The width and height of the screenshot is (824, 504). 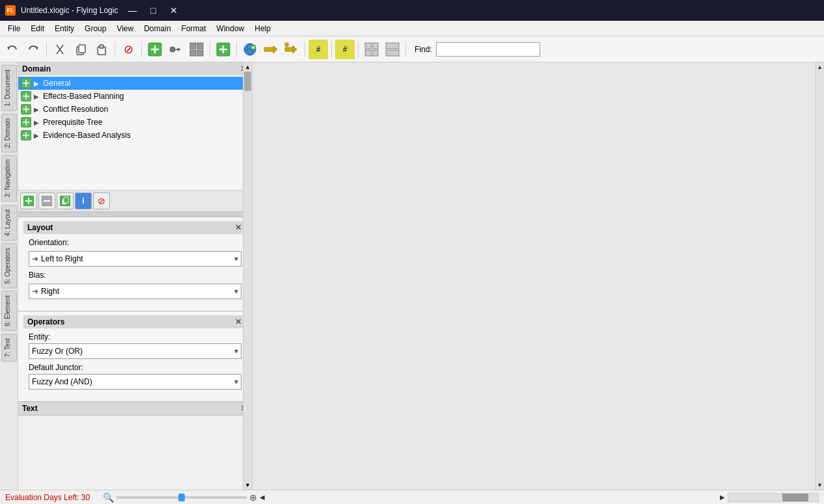 What do you see at coordinates (26, 135) in the screenshot?
I see `domain-icon-evidence` at bounding box center [26, 135].